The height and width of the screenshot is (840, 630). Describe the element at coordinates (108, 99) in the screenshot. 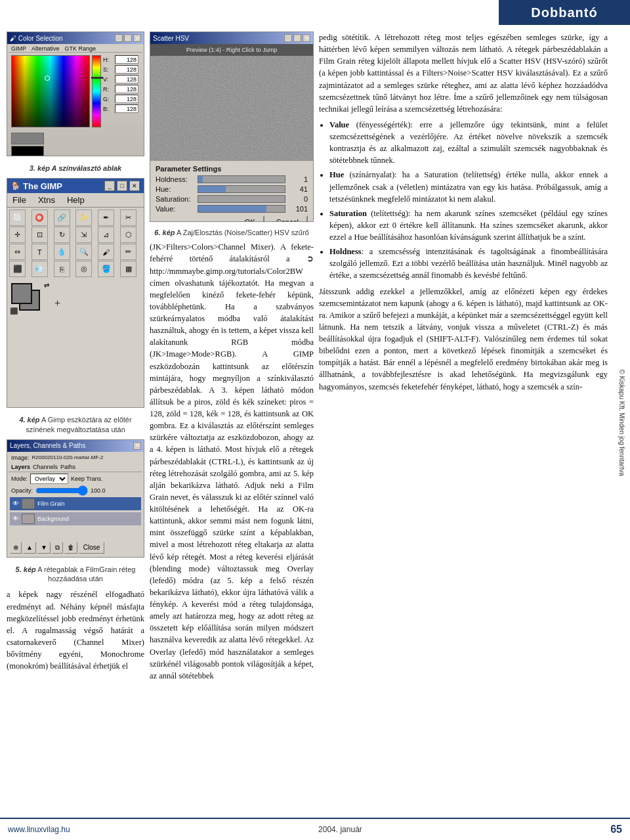

I see `cf-g-label: G:` at that location.